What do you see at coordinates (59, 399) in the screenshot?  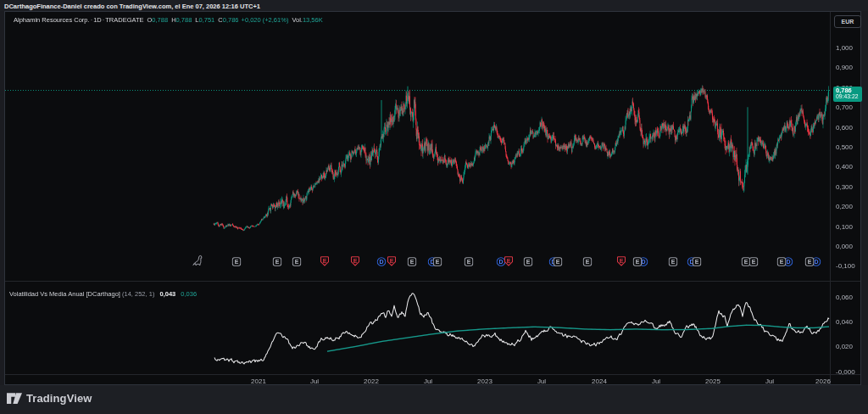 I see `tradingview-brand-text: TradingView` at bounding box center [59, 399].